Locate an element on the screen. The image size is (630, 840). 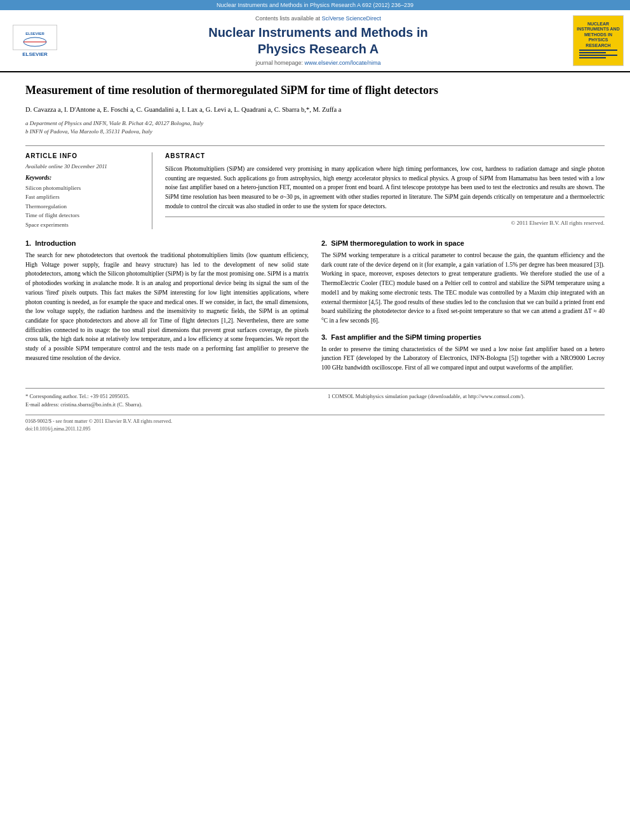
article-title: Measurement of time resolution of thermo… is located at coordinates (315, 90).